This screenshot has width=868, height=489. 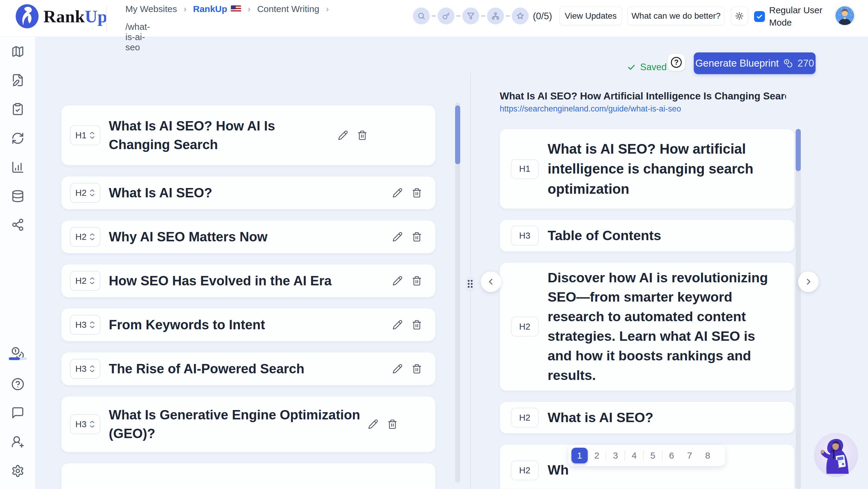 What do you see at coordinates (470, 284) in the screenshot?
I see `panel-drag-handle` at bounding box center [470, 284].